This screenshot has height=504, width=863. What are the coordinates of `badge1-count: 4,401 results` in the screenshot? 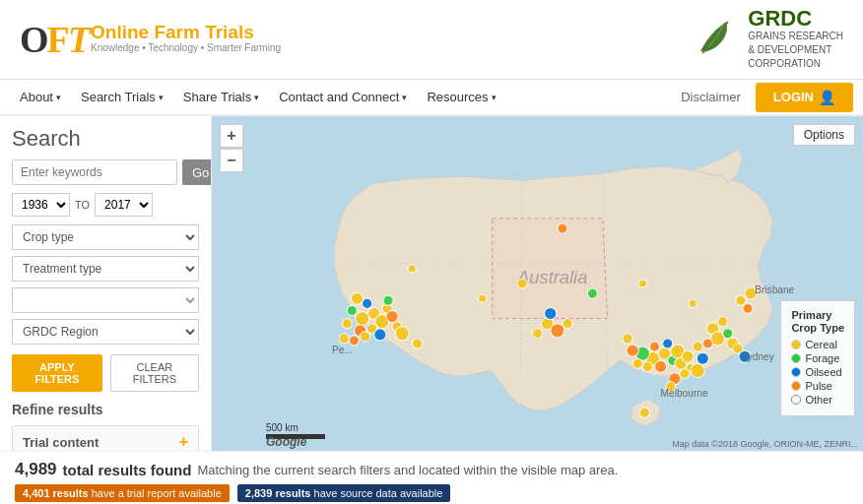 It's located at (55, 493).